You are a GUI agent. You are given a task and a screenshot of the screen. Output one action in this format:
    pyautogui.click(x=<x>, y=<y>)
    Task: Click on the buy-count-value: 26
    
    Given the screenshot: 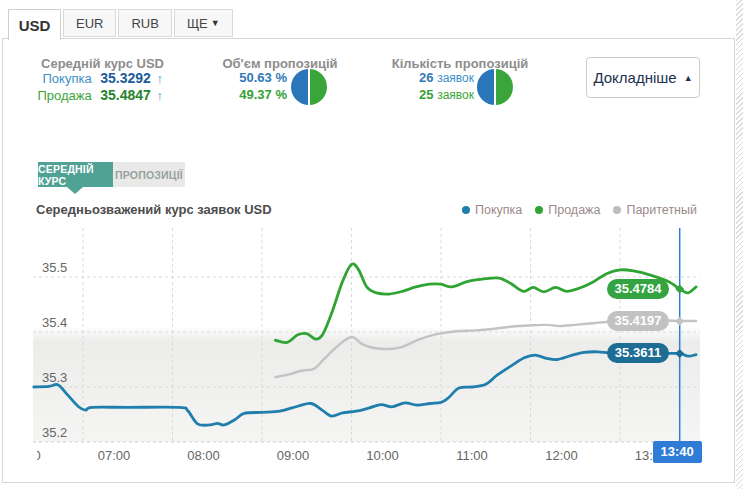 What is the action you would take?
    pyautogui.click(x=426, y=78)
    